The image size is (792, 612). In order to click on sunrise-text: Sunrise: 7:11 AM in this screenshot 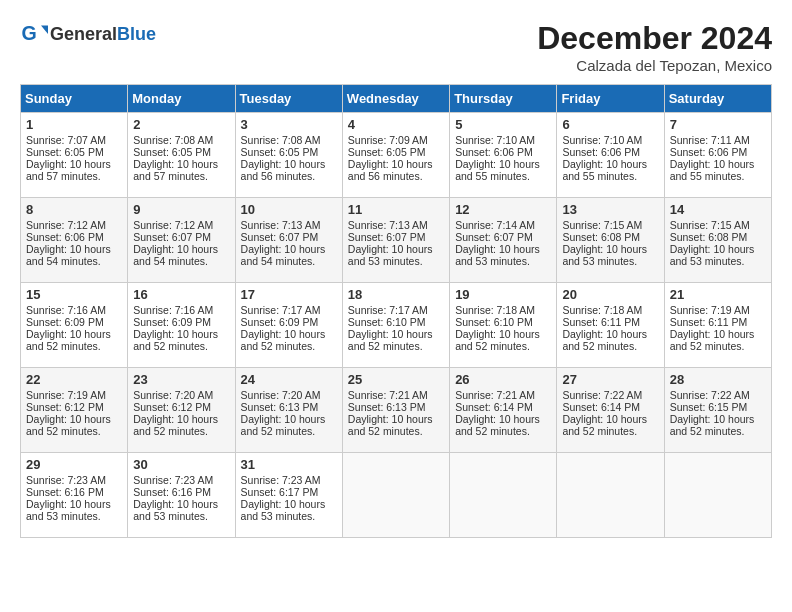, I will do `click(718, 140)`.